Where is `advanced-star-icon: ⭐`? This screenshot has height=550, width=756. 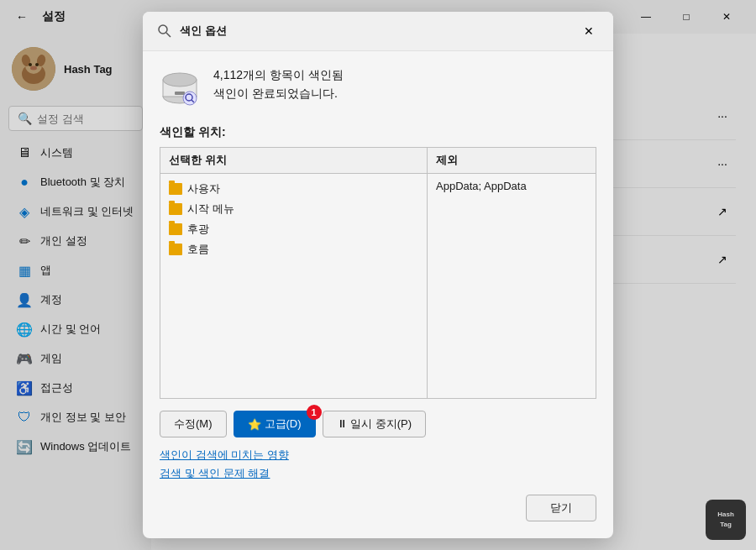
advanced-star-icon: ⭐ is located at coordinates (255, 425).